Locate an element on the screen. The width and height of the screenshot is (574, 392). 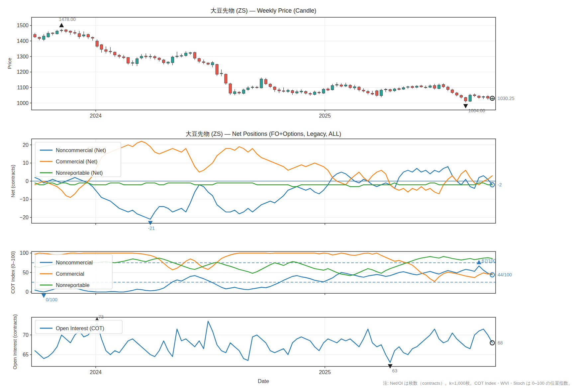
y-tick-label: 0 is located at coordinates (27, 292).